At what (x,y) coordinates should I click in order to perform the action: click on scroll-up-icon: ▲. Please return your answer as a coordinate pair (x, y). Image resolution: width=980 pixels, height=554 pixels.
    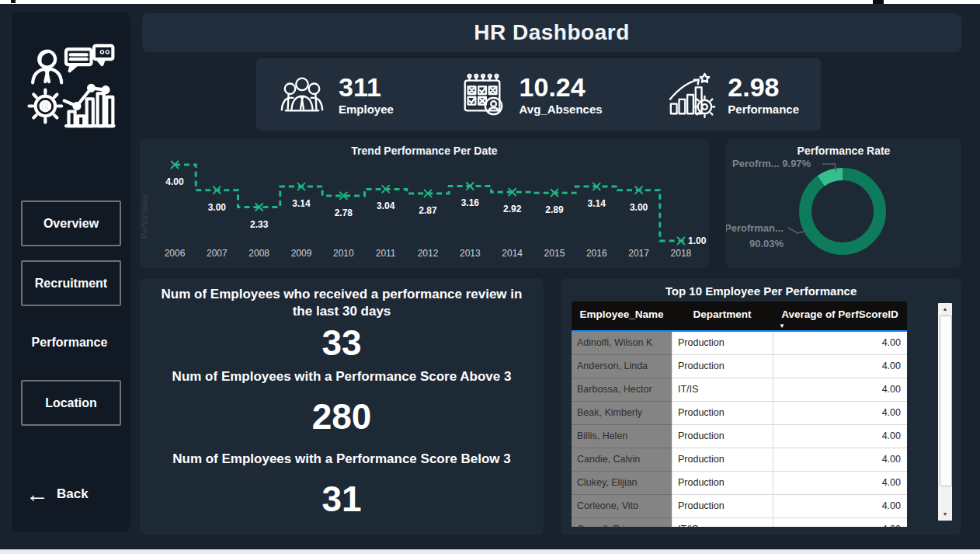
    Looking at the image, I should click on (945, 309).